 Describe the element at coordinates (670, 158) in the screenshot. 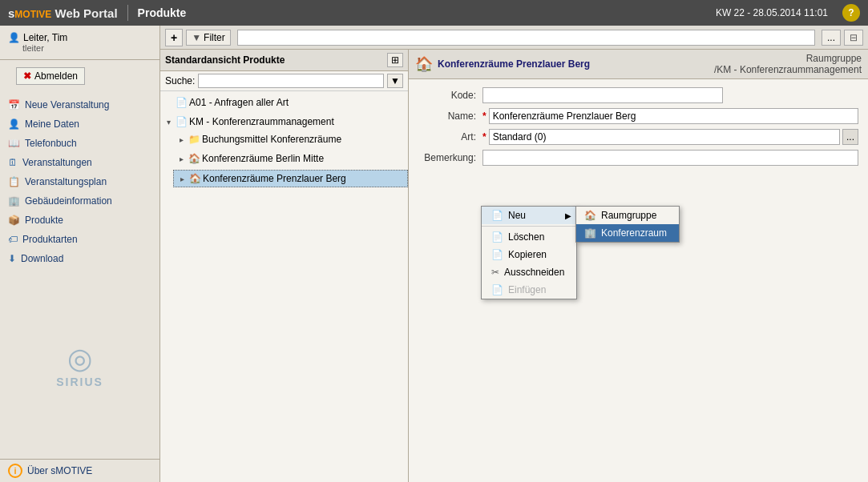

I see `bemerkung-input` at that location.